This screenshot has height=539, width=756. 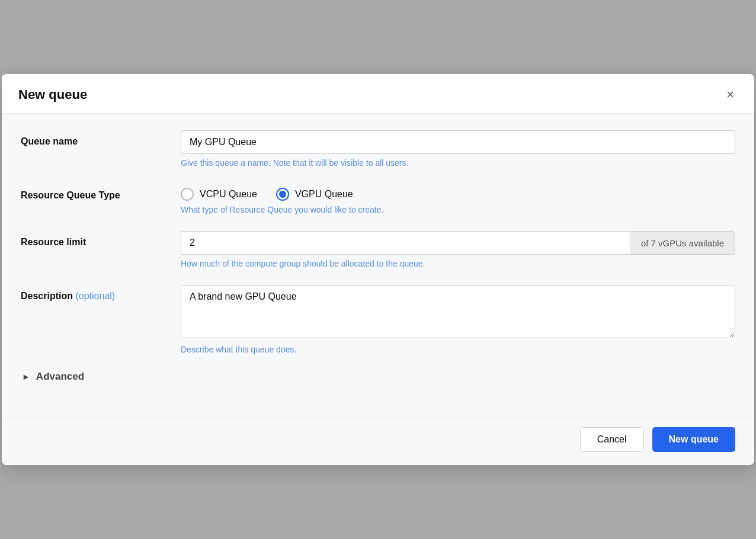 I want to click on description-field: A brand new GPU Queue Describe what this…, so click(x=458, y=320).